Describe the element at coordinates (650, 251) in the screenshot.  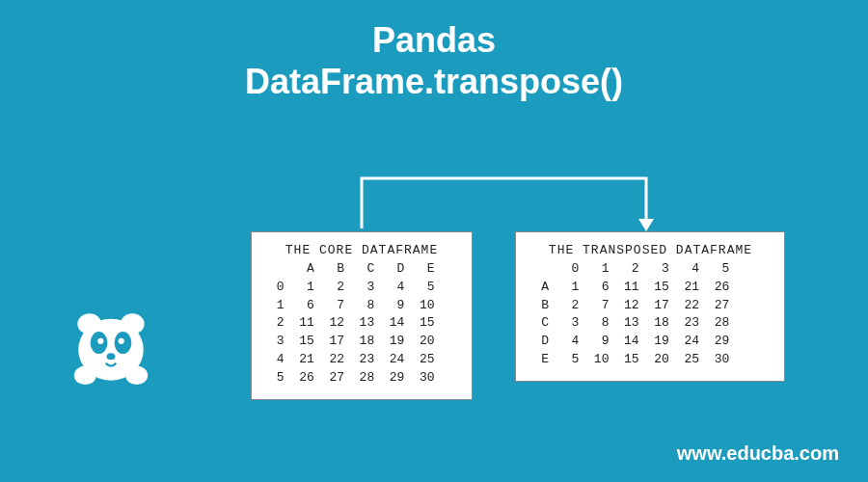
I see `transposed-table-title: THE TRANSPOSED DATAFRAME` at that location.